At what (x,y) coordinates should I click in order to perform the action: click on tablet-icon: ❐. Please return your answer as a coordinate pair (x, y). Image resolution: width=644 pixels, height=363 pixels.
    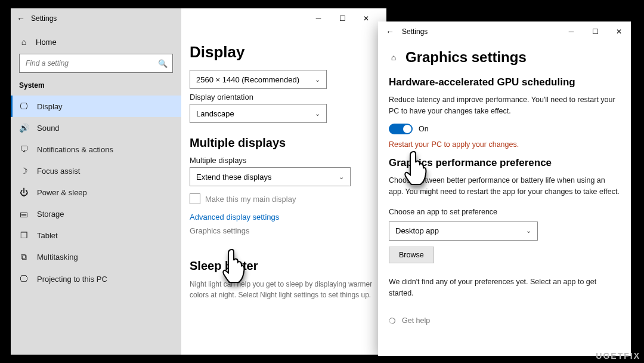
    Looking at the image, I should click on (24, 235).